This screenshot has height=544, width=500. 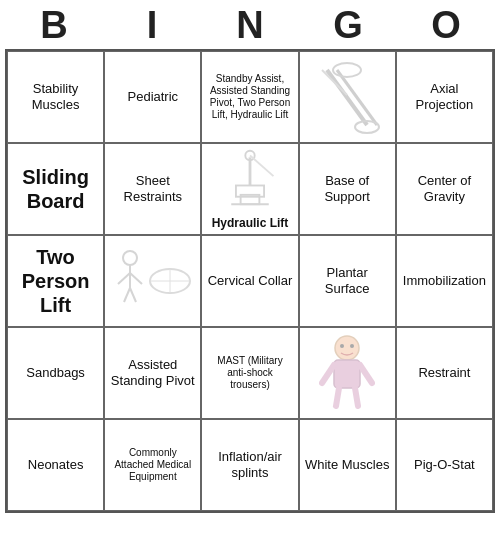 What do you see at coordinates (56, 97) in the screenshot?
I see `cell-0: Stability Muscles` at bounding box center [56, 97].